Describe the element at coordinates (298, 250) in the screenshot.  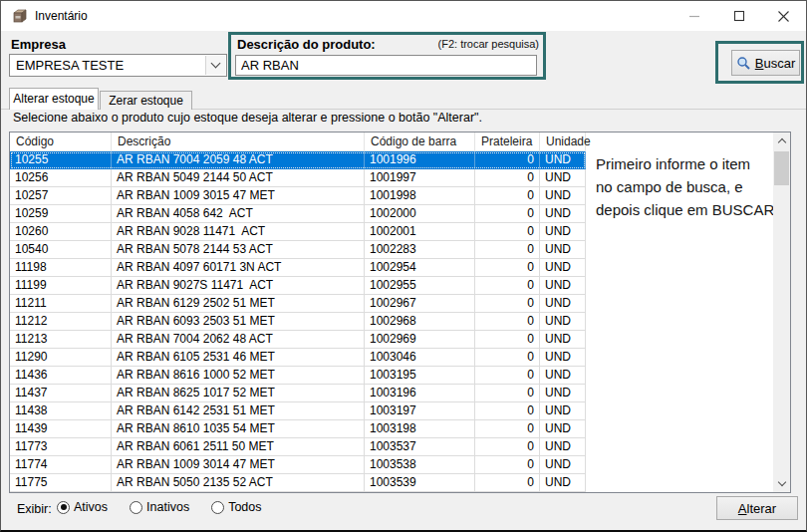
I see `table-row: 10540AR RBAN 5078 2144 53 ACT10022830UND` at that location.